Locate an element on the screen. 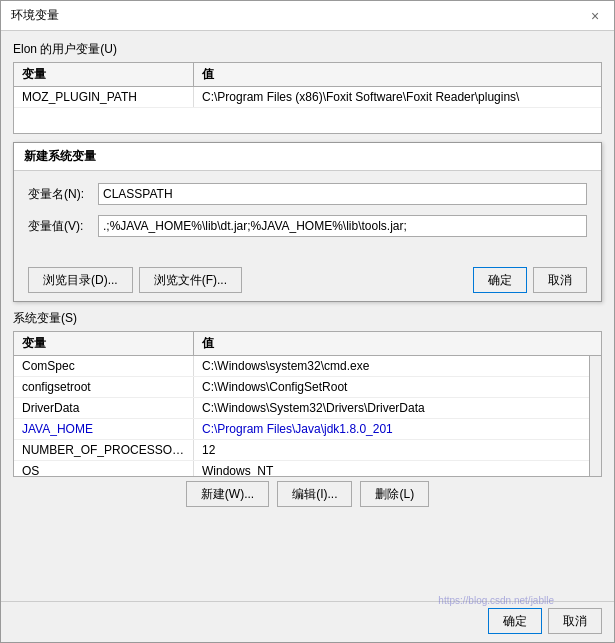  cancel-button: 取消 is located at coordinates (575, 621).